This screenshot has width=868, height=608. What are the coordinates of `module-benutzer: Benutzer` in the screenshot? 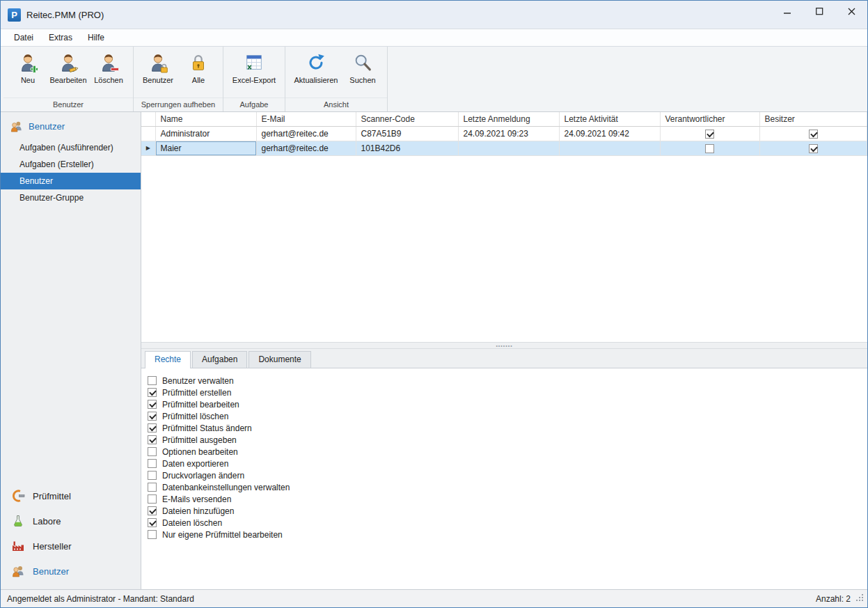 It's located at (71, 571).